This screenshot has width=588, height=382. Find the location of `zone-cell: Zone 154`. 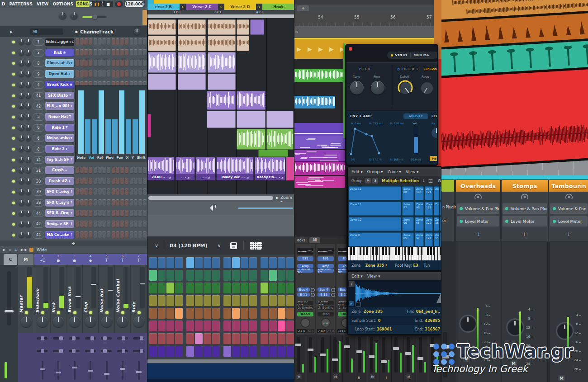

zone-cell: Zone 154 is located at coordinates (436, 224).